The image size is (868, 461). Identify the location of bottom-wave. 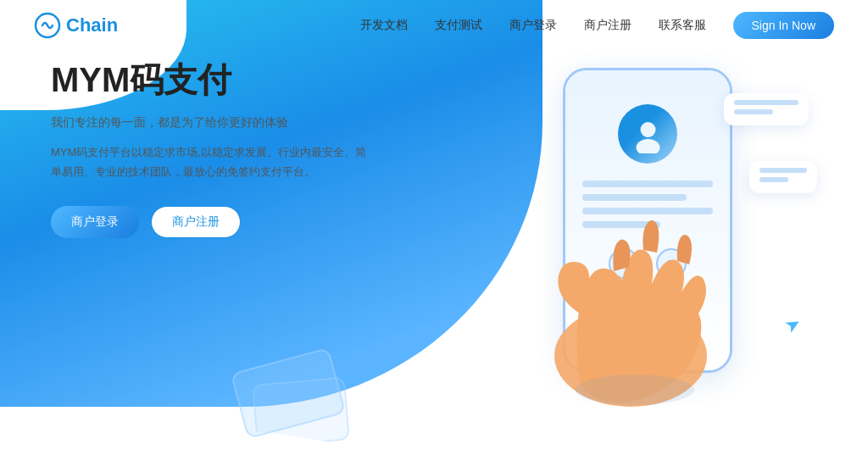
(434, 436).